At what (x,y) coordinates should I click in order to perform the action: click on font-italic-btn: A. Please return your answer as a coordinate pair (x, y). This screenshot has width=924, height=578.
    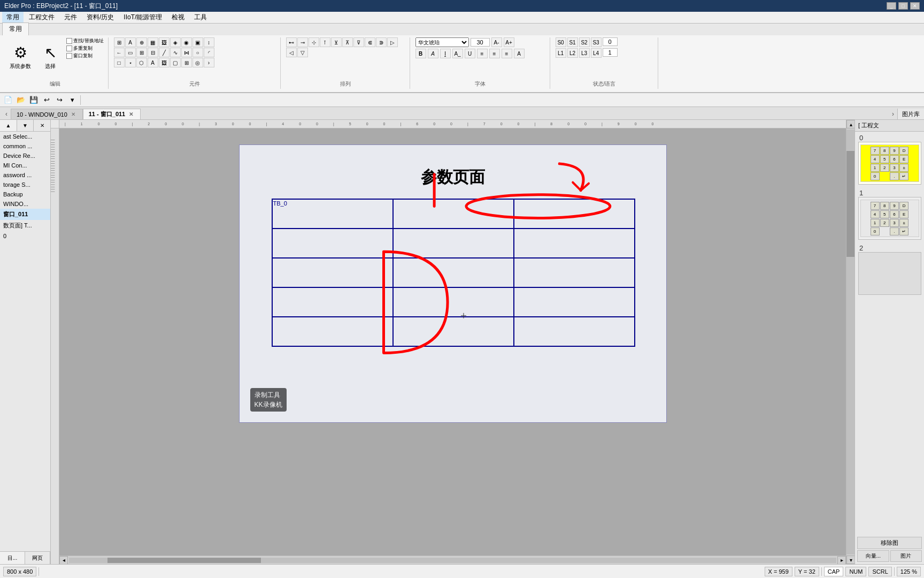
    Looking at the image, I should click on (433, 54).